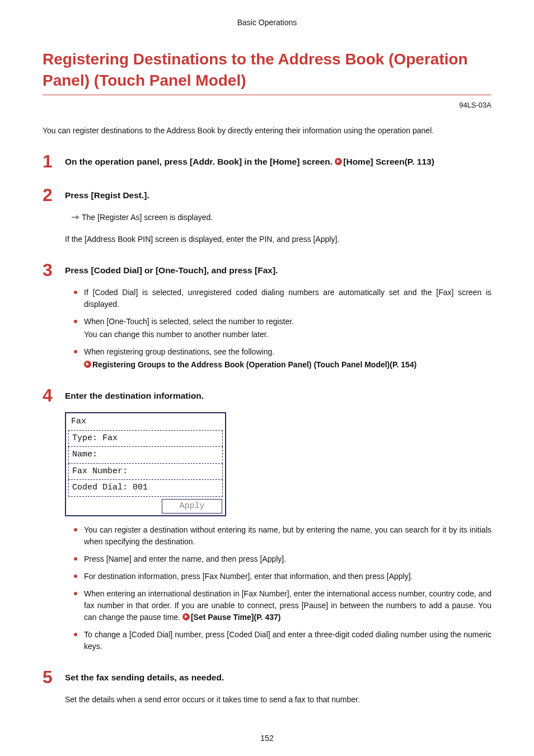  I want to click on step-title: Press [Regist Dest.]., so click(107, 194).